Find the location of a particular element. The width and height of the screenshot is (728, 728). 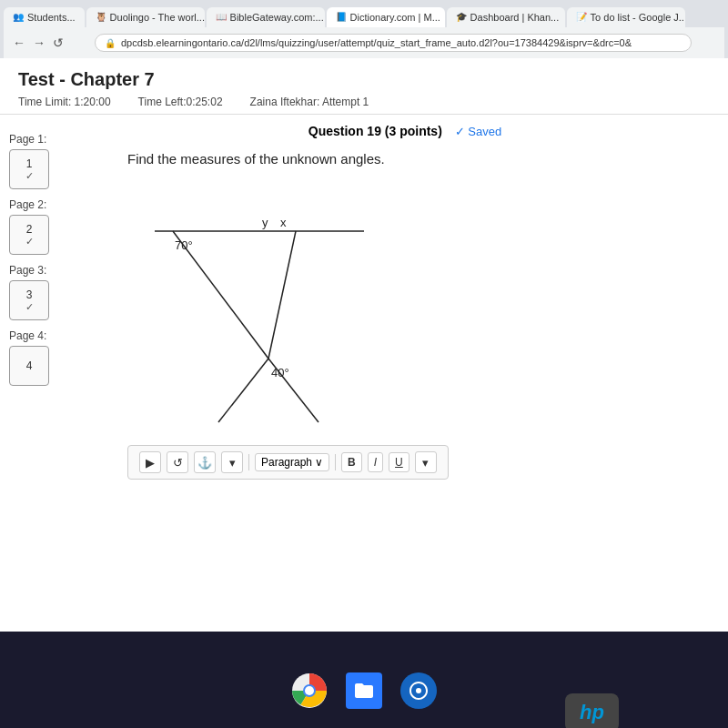

lock-icon: 🔒 is located at coordinates (110, 44).